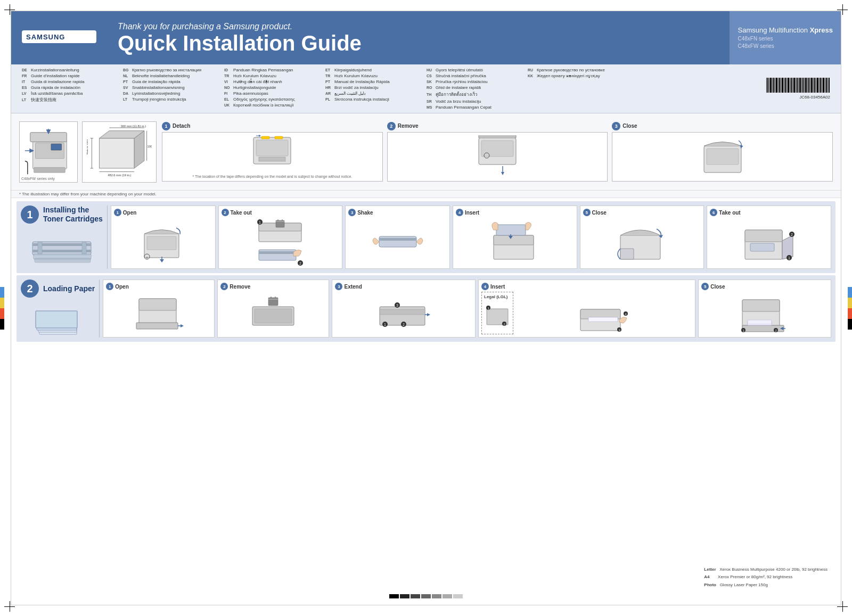 This screenshot has width=852, height=616. Describe the element at coordinates (730, 213) in the screenshot. I see `step6-label: Take out` at that location.